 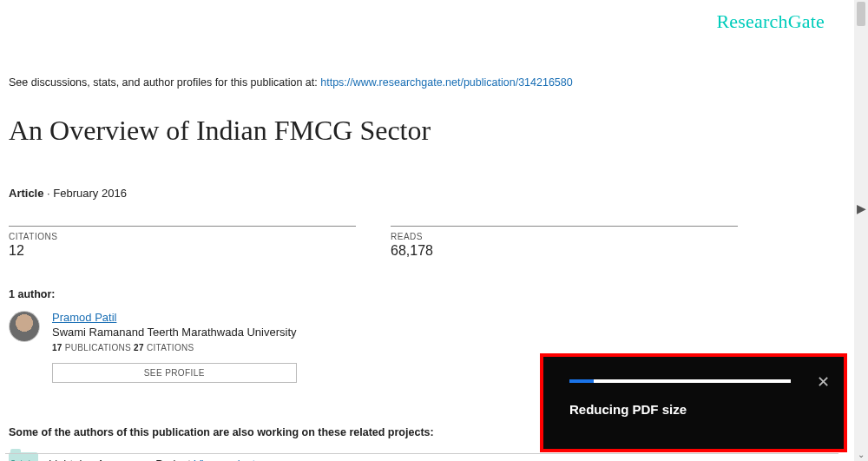 I want to click on close-icon: ✕, so click(x=823, y=382).